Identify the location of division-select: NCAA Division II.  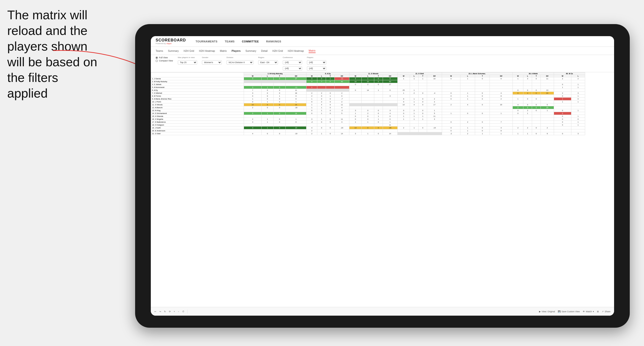
(240, 62).